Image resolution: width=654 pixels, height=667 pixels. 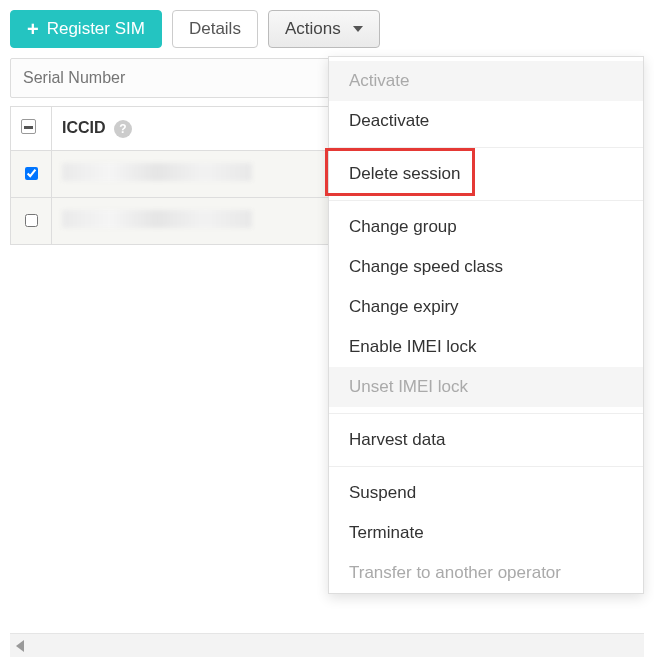 I want to click on select-all-header, so click(x=32, y=129).